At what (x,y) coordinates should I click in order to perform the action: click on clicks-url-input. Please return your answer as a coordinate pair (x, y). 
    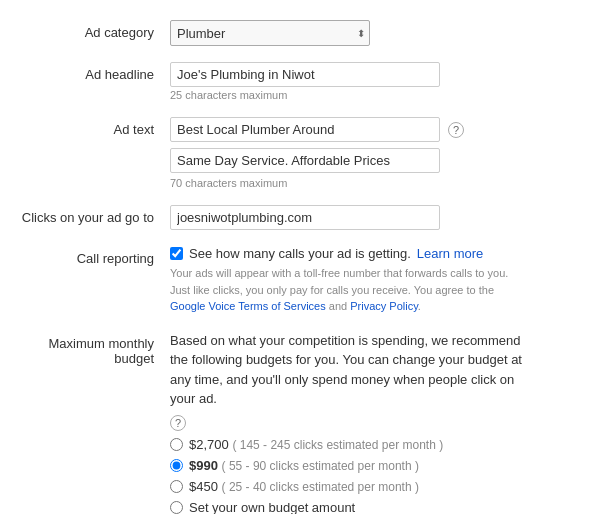
    Looking at the image, I should click on (305, 218).